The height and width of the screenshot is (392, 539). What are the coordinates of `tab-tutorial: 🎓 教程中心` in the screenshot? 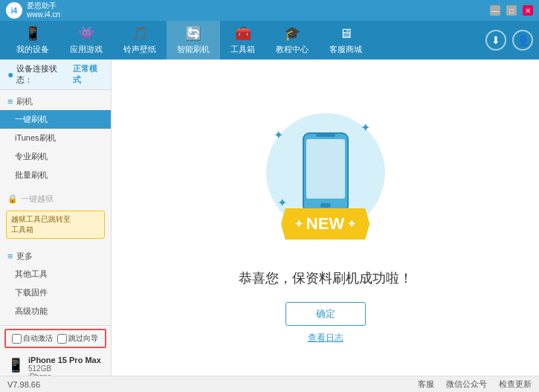 It's located at (292, 40).